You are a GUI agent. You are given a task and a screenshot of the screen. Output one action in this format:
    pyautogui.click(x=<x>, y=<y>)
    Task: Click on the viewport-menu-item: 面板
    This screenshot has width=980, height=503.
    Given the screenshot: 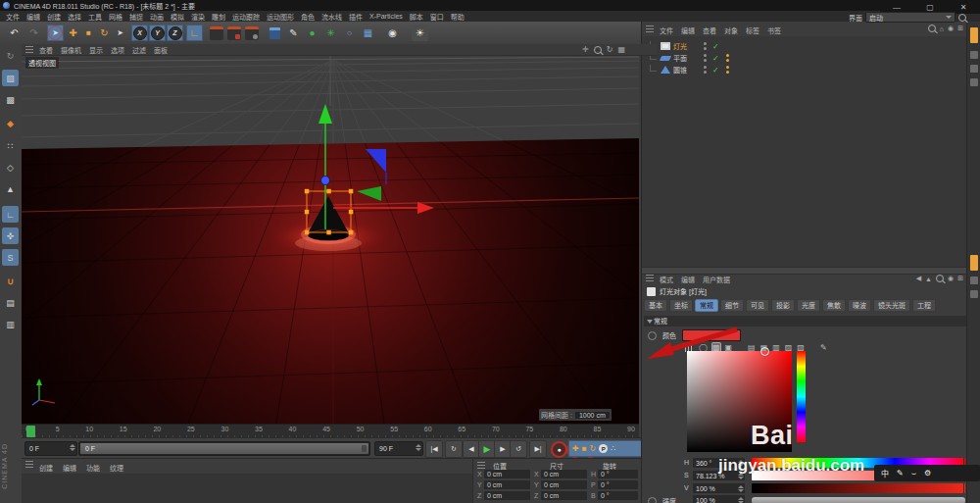 What is the action you would take?
    pyautogui.click(x=161, y=50)
    